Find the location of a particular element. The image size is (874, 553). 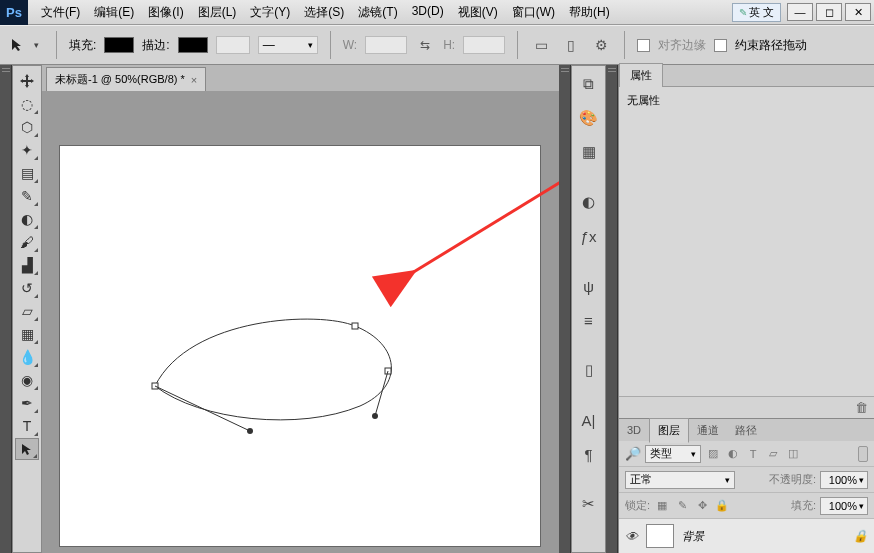

stamp-tool: ▟ is located at coordinates (27, 265).